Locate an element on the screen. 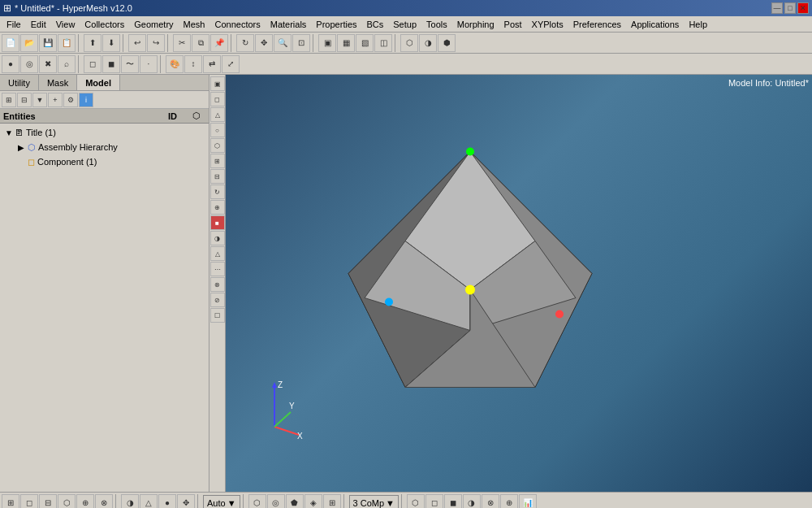  bottom-tb-icon-9: ● is located at coordinates (167, 501).